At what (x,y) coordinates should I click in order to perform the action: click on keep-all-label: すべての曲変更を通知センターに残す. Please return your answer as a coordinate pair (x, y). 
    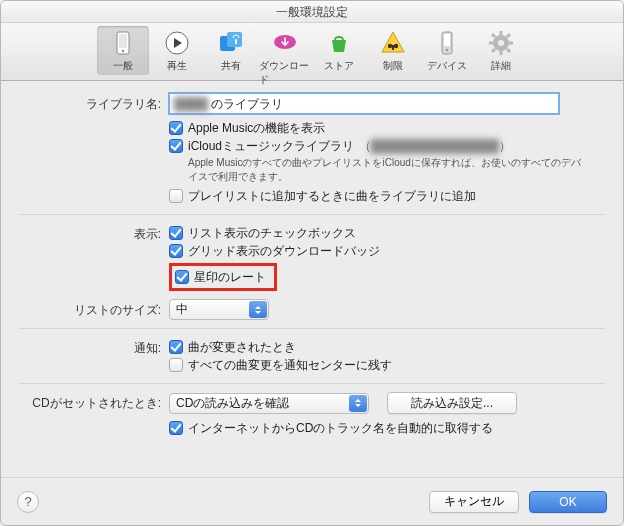
    Looking at the image, I should click on (290, 365).